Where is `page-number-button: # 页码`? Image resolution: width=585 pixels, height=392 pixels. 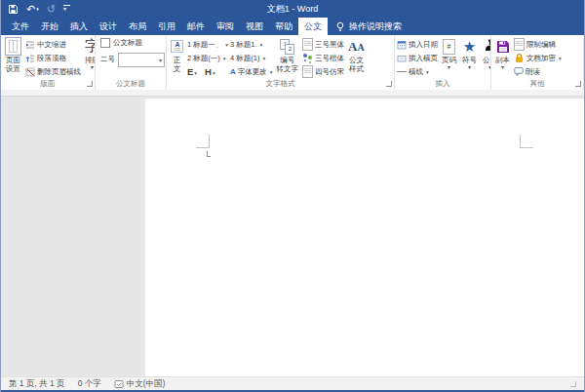
page-number-button: # 页码 is located at coordinates (448, 57).